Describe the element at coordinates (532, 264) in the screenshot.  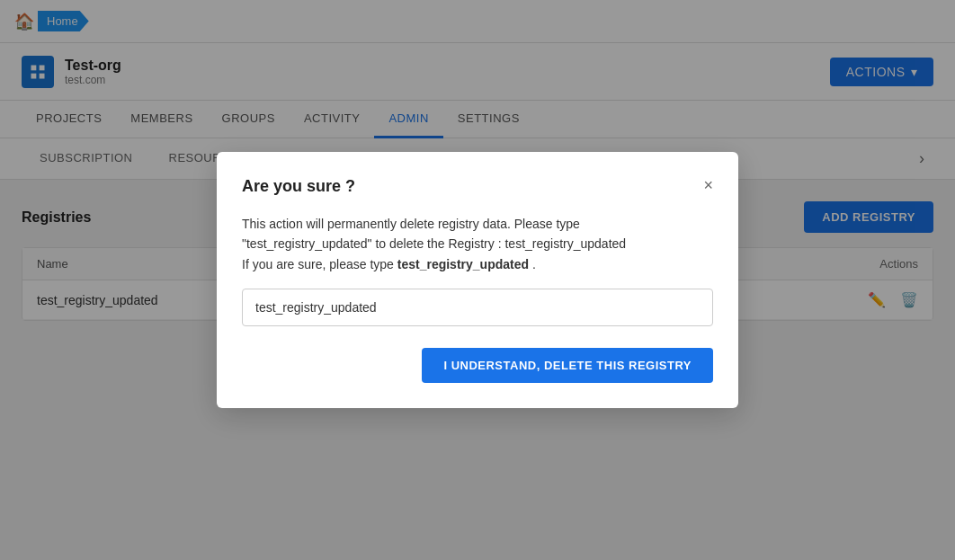
I see `modal-body-end: .` at that location.